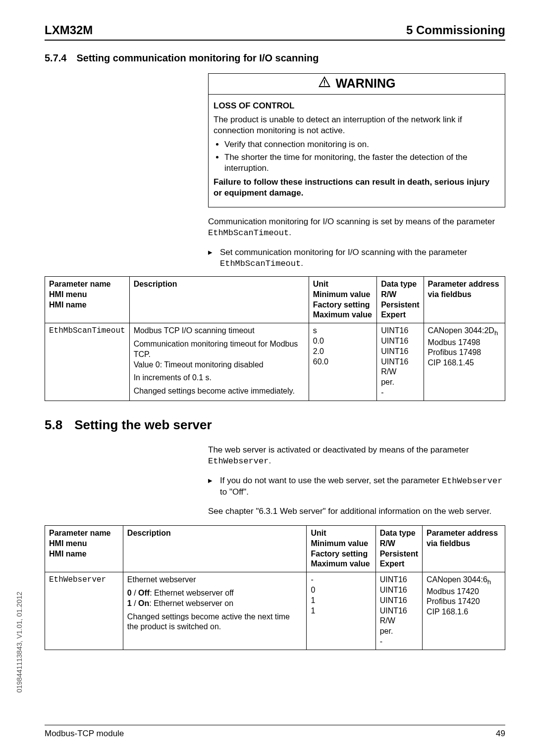  What do you see at coordinates (19, 642) in the screenshot?
I see `document-id-side: 0198441113843, V1.01, 01.2012` at bounding box center [19, 642].